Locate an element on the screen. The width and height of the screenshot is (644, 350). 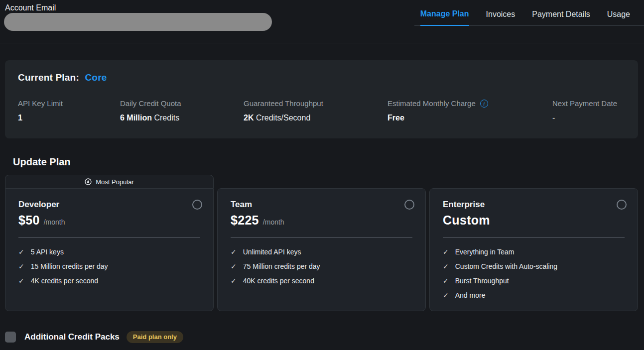
stat-value: 2K Credits/Second is located at coordinates (316, 118).